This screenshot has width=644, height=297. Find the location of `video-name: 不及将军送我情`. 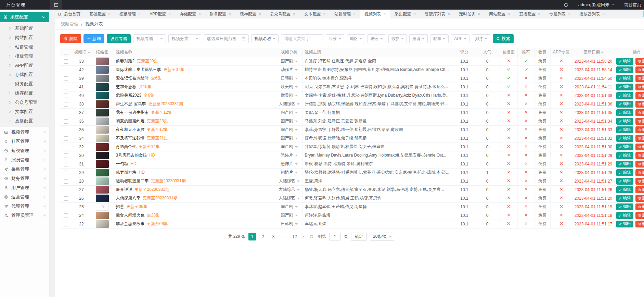

video-name: 不及将军送我情 is located at coordinates (130, 138).